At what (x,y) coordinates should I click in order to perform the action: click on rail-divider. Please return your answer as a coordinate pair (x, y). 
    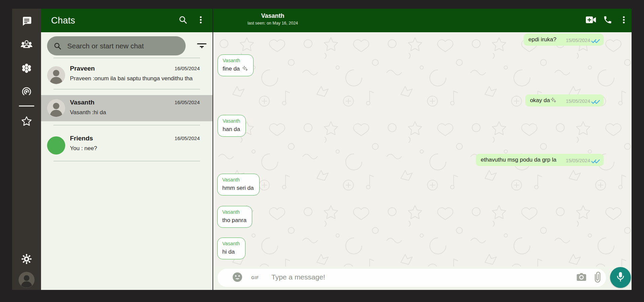
    Looking at the image, I should click on (27, 106).